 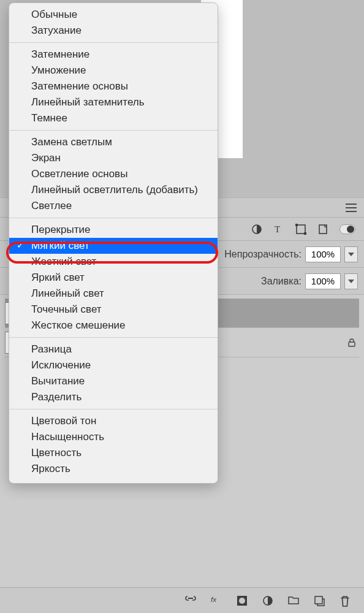 What do you see at coordinates (351, 254) in the screenshot?
I see `opacity-dropdown-button` at bounding box center [351, 254].